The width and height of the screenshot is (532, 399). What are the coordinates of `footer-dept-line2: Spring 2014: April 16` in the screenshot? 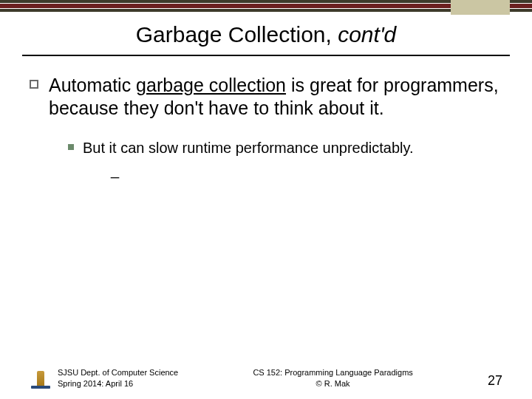 It's located at (118, 383).